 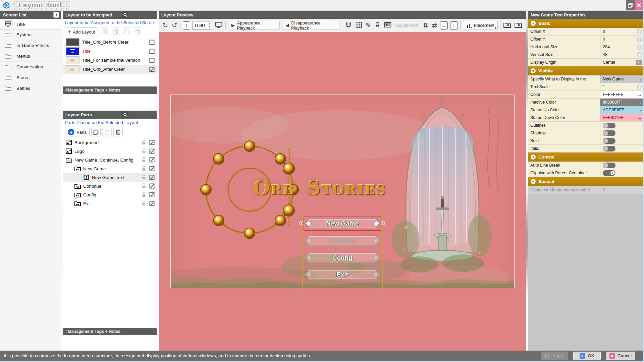 What do you see at coordinates (152, 69) in the screenshot?
I see `layout-checkbox-checked` at bounding box center [152, 69].